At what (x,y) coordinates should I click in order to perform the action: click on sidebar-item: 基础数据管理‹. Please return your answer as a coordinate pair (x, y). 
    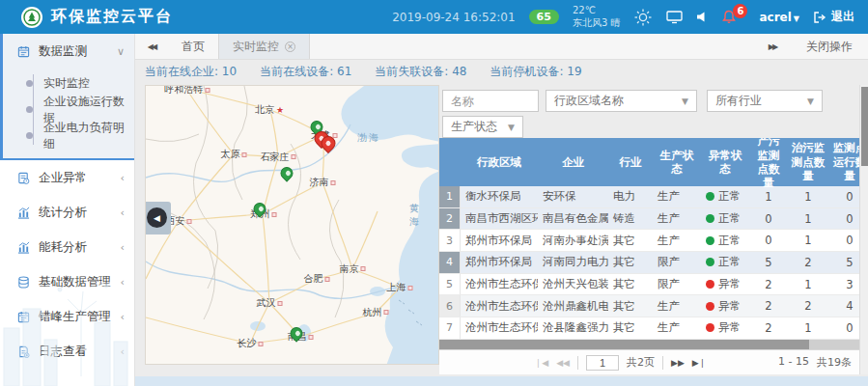
    Looking at the image, I should click on (68, 282).